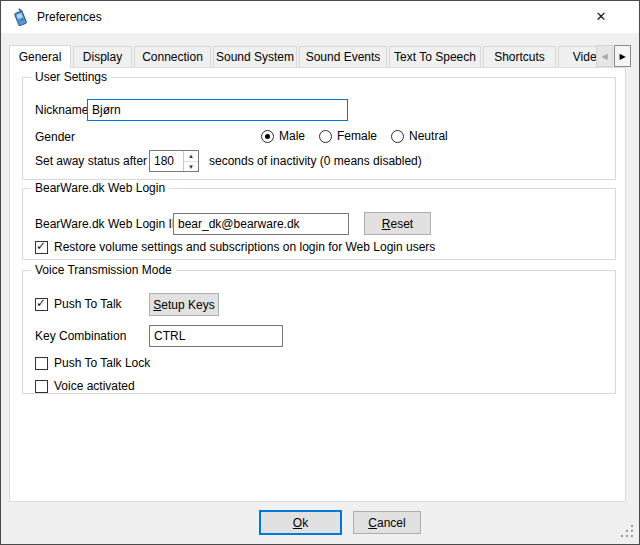 Image resolution: width=640 pixels, height=545 pixels. I want to click on group-title: BearWare.dk Web Login, so click(100, 188).